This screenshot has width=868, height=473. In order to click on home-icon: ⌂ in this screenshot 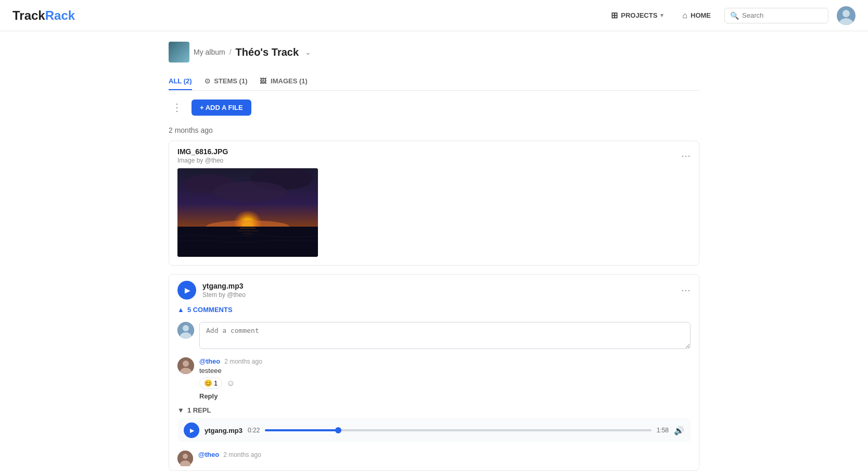, I will do `click(685, 16)`.